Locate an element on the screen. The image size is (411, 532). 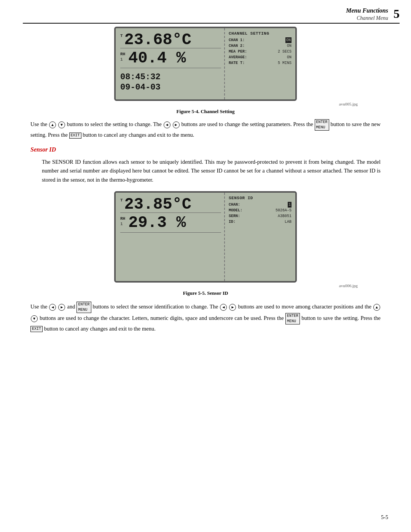
exit-button-p2: EXIT is located at coordinates (37, 329).